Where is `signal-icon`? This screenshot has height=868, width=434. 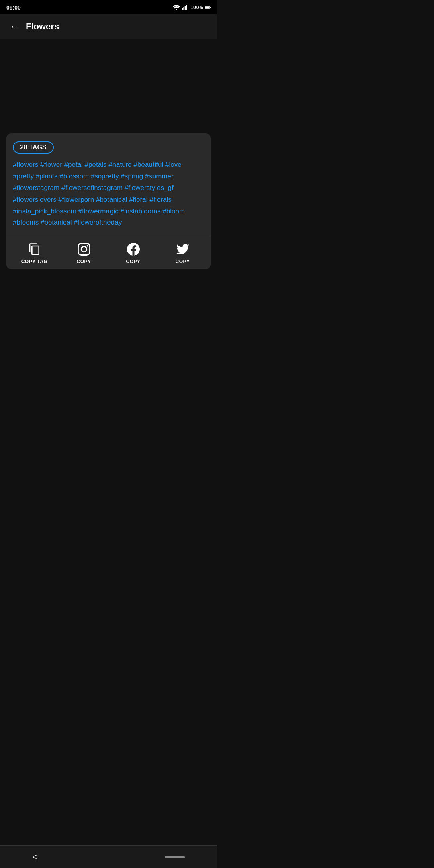 signal-icon is located at coordinates (185, 8).